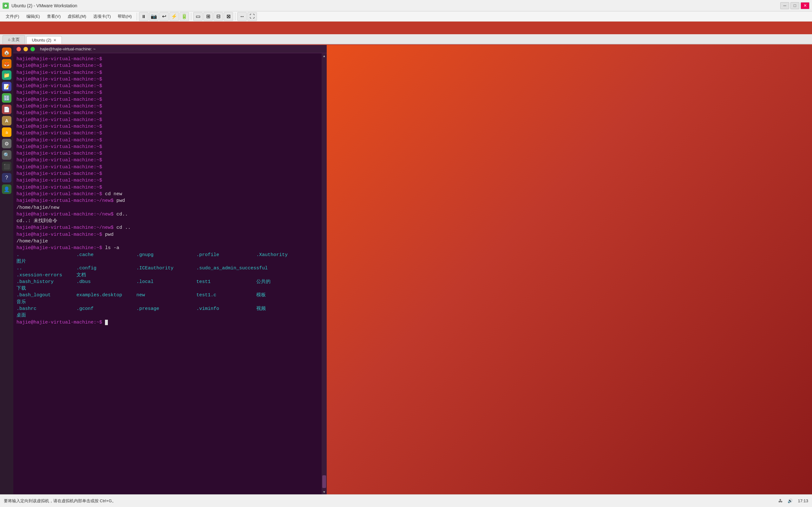  What do you see at coordinates (7, 155) in the screenshot?
I see `sidebar-icon-search: 🔍` at bounding box center [7, 155].